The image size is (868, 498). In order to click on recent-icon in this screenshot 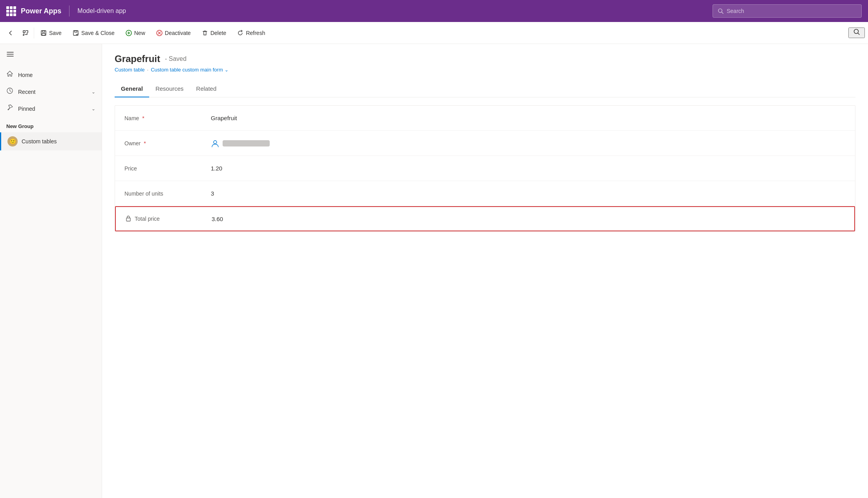, I will do `click(10, 92)`.